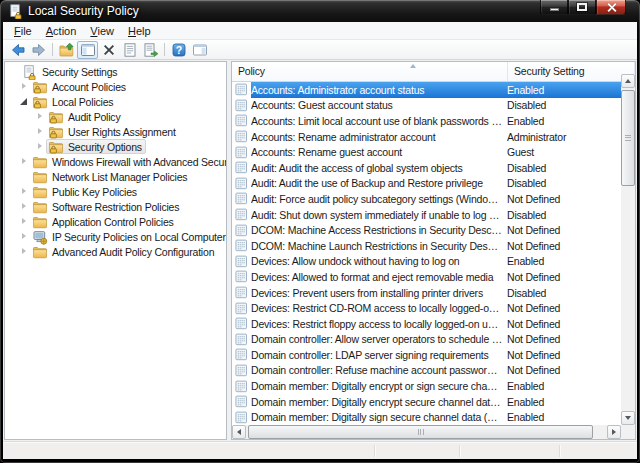 The width and height of the screenshot is (640, 463). What do you see at coordinates (564, 137) in the screenshot?
I see `setting-cell: Administrator` at bounding box center [564, 137].